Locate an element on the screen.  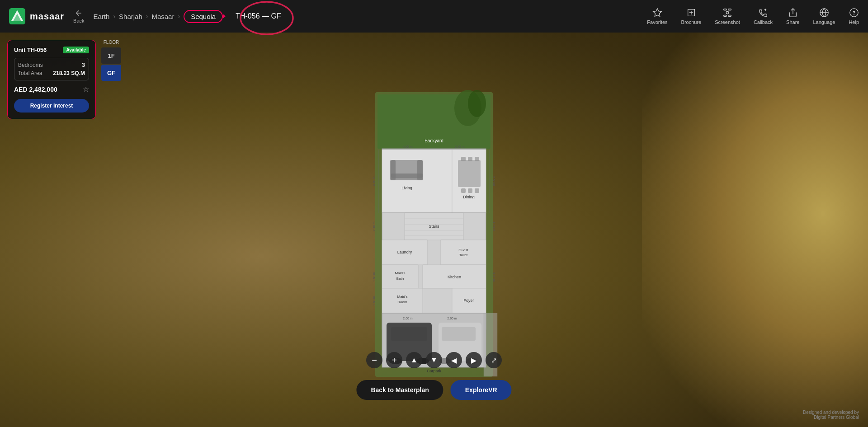
floorplan-svg: Backyard 4.00 m 2.60 m Living is located at coordinates (434, 235).